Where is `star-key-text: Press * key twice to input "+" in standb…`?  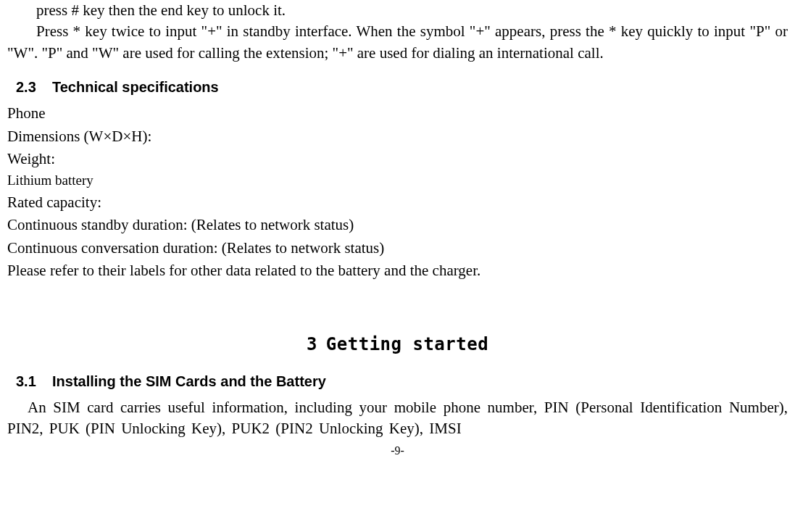
star-key-text: Press * key twice to input "+" in standb… is located at coordinates (397, 42).